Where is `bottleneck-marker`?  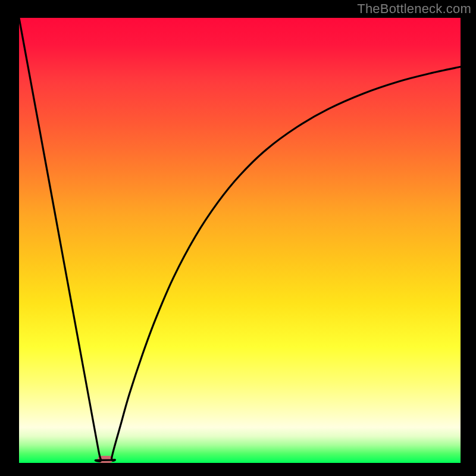
bottleneck-marker is located at coordinates (105, 459).